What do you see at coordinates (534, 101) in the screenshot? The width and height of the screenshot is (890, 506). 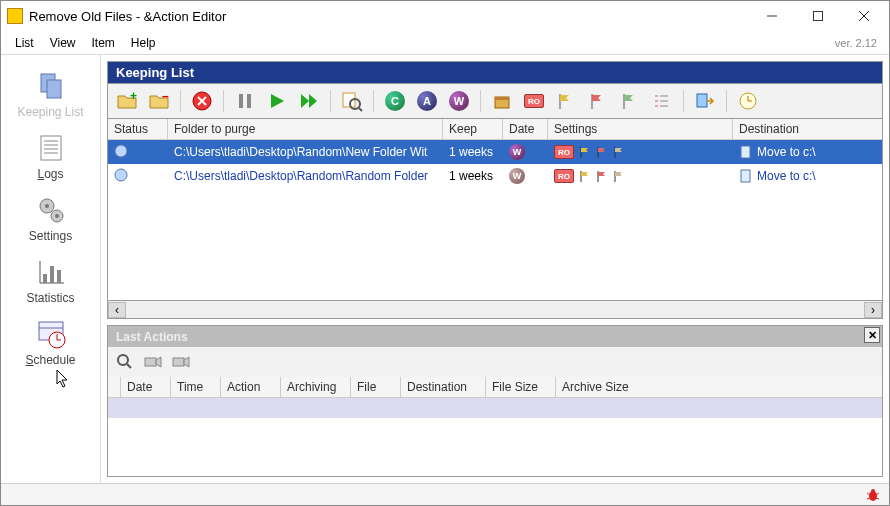 I see `ro-button: RO` at bounding box center [534, 101].